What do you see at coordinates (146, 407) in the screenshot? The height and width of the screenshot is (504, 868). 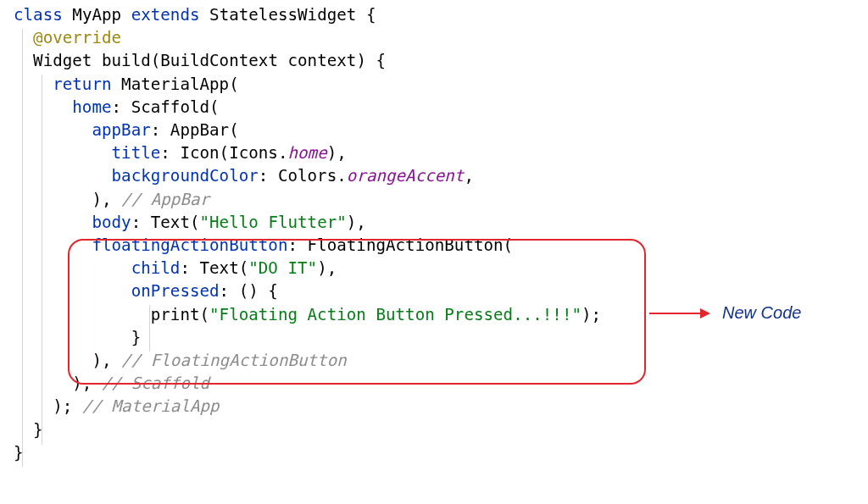 I see `comment-materialapp: // MaterialApp` at bounding box center [146, 407].